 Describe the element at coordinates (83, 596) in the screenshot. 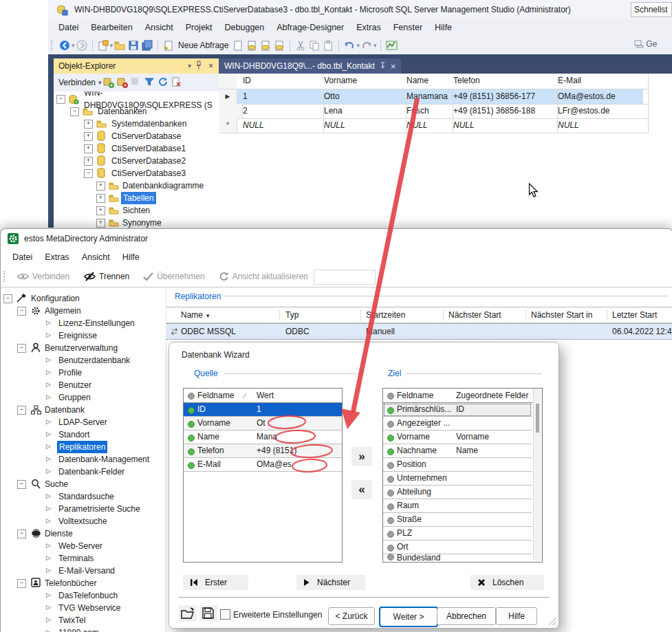

I see `md-tree-dastelefonbuch: ▷DasTelefonbuch` at that location.